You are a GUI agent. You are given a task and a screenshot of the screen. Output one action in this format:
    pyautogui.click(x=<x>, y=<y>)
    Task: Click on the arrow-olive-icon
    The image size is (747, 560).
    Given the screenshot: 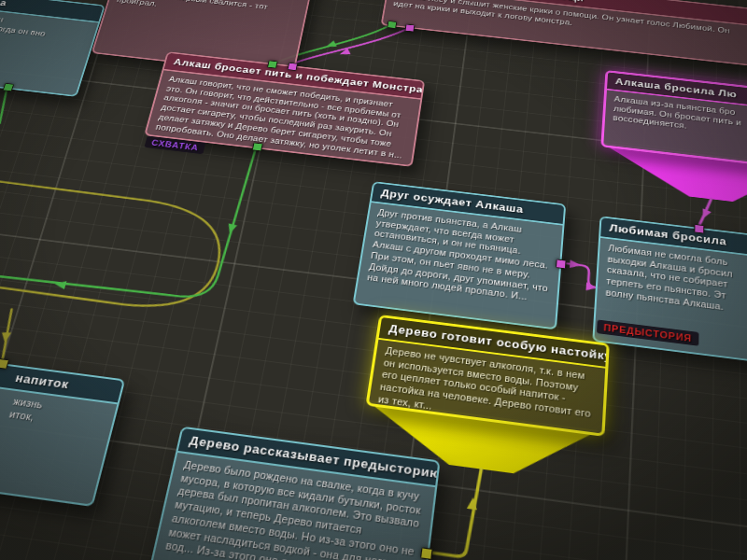 What is the action you would take?
    pyautogui.click(x=6, y=338)
    